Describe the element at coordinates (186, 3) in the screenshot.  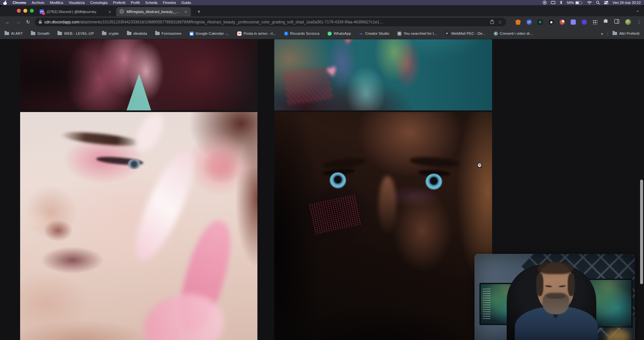
I see `menu-guida: Guida` at that location.